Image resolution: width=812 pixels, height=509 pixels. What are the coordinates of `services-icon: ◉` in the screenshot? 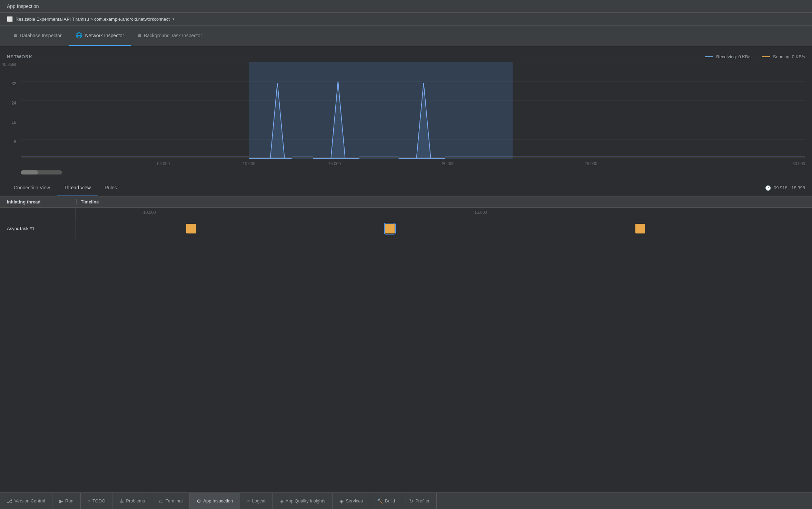 It's located at (341, 501).